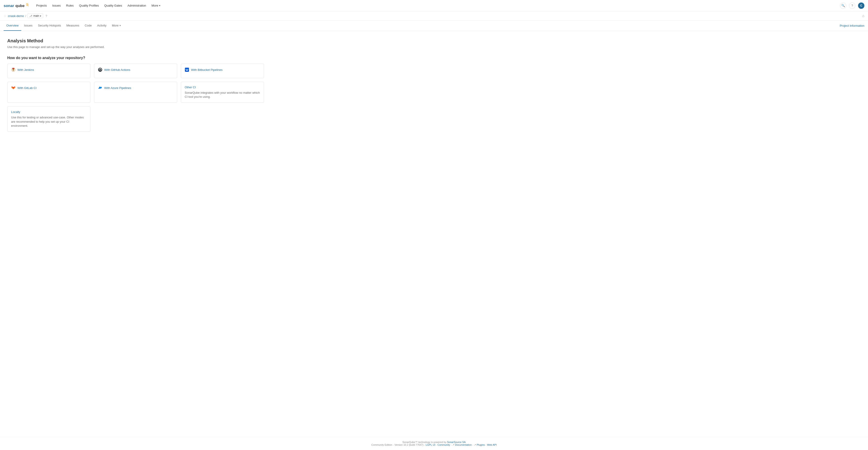 The height and width of the screenshot is (450, 868). I want to click on nav-issues: Issues, so click(57, 5).